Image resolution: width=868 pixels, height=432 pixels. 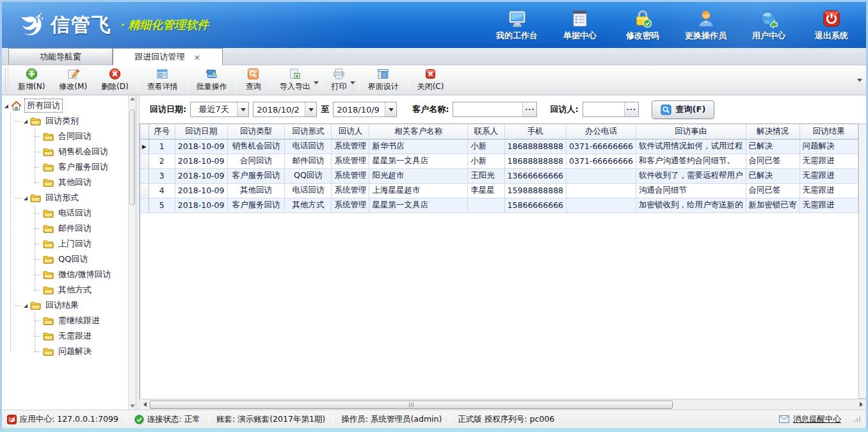 What do you see at coordinates (535, 132) in the screenshot?
I see `column-header: 手机` at bounding box center [535, 132].